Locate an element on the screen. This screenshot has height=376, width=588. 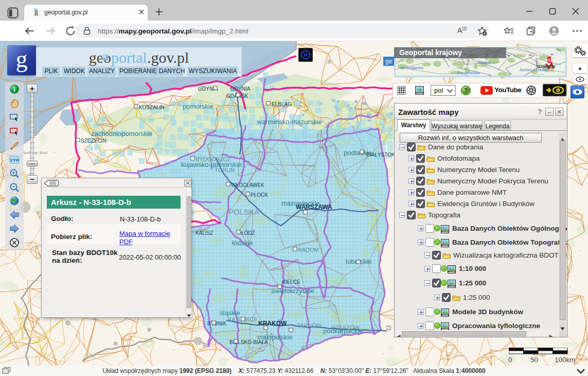
svg-text: zachodniopomorskie is located at coordinates (121, 134).